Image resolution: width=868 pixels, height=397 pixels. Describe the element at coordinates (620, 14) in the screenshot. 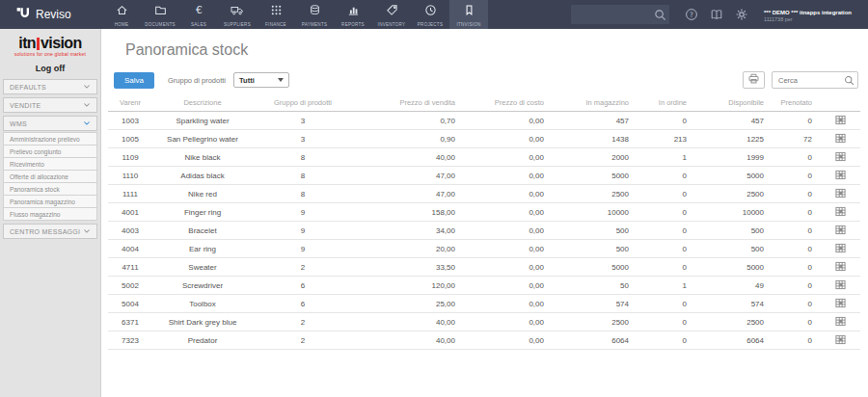

I see `global-search` at that location.